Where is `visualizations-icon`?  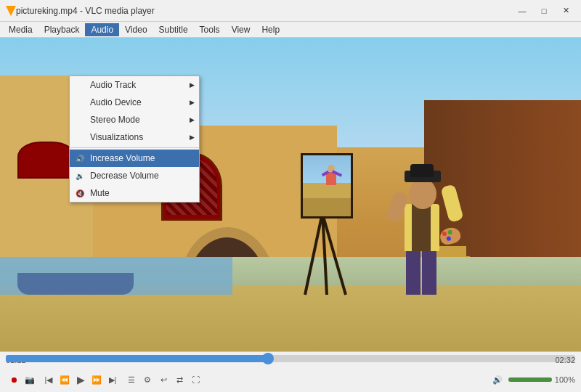
visualizations-icon is located at coordinates (80, 137).